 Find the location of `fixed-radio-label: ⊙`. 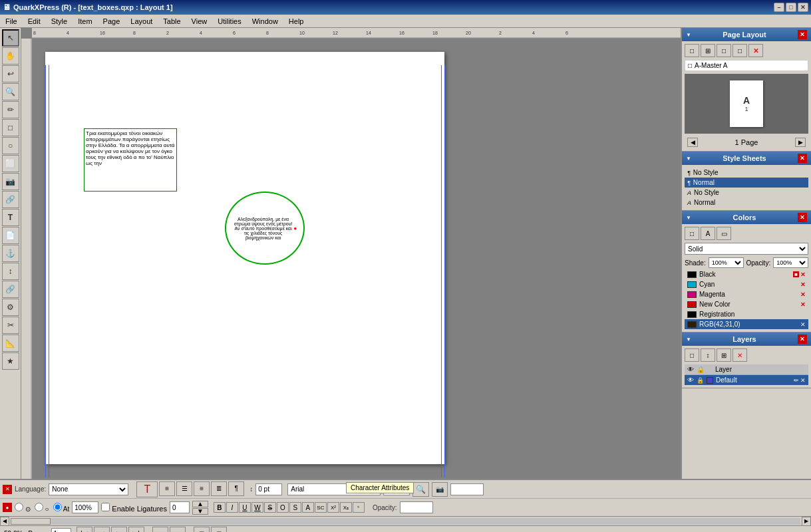

fixed-radio-label: ⊙ is located at coordinates (23, 508).